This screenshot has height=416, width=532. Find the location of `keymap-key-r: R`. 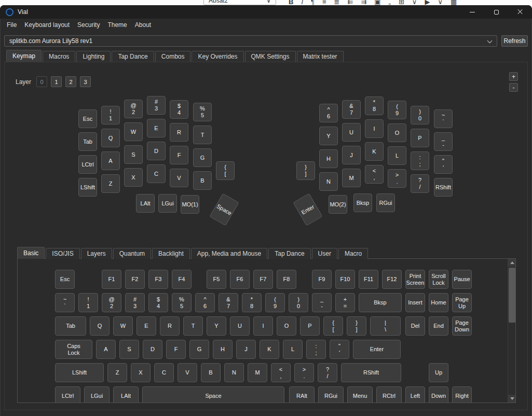

keymap-key-r: R is located at coordinates (179, 132).